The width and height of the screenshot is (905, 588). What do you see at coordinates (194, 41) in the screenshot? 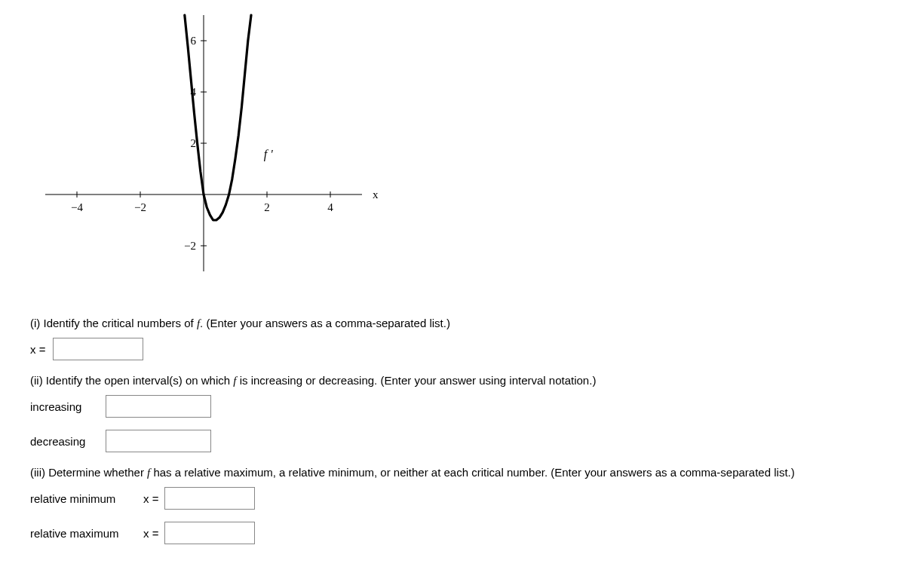
I see `svg-text: 6` at bounding box center [194, 41].